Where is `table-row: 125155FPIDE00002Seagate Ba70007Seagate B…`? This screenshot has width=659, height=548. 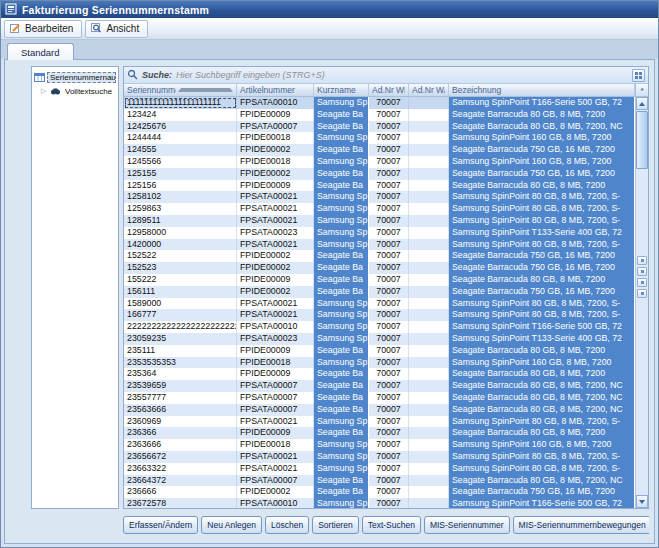 table-row: 125155FPIDE00002Seagate Ba70007Seagate B… is located at coordinates (380, 174).